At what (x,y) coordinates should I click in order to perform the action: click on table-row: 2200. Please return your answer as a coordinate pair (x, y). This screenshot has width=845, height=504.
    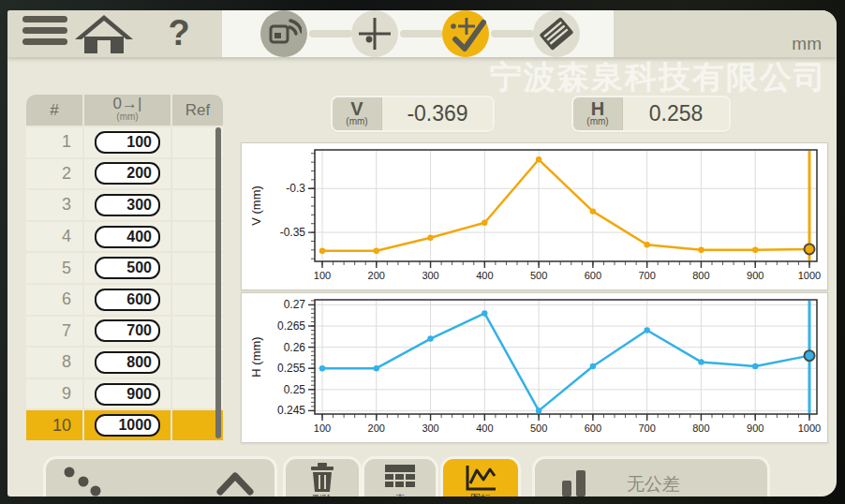
    Looking at the image, I should click on (126, 174).